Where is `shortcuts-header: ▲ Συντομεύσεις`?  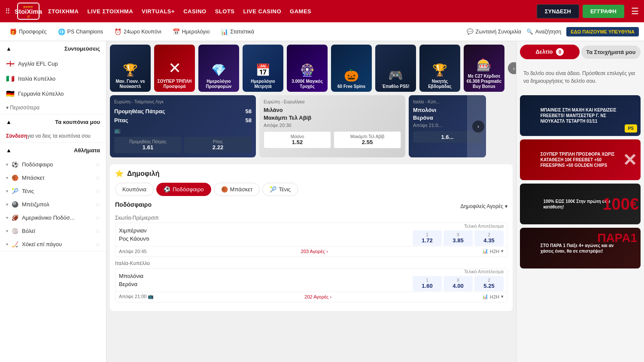 shortcuts-header: ▲ Συντομεύσεις is located at coordinates (53, 49).